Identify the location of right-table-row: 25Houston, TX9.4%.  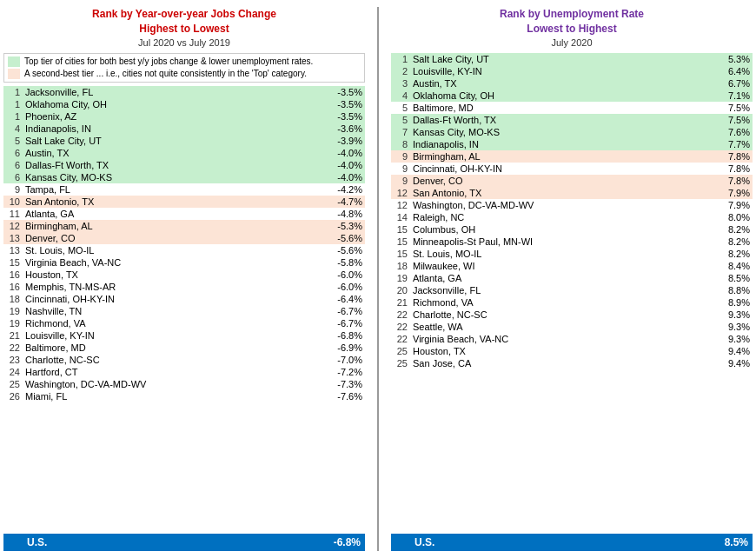
(572, 351).